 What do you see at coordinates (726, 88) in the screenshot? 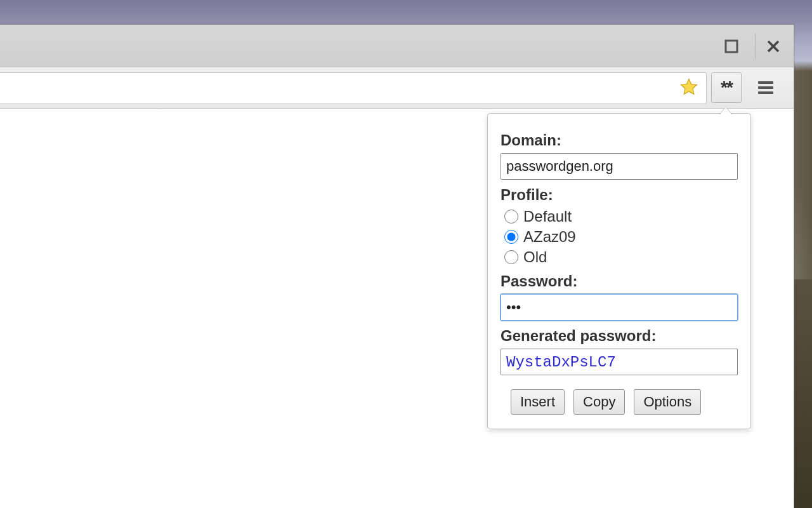
I see `password-generator-extension-button: **` at bounding box center [726, 88].